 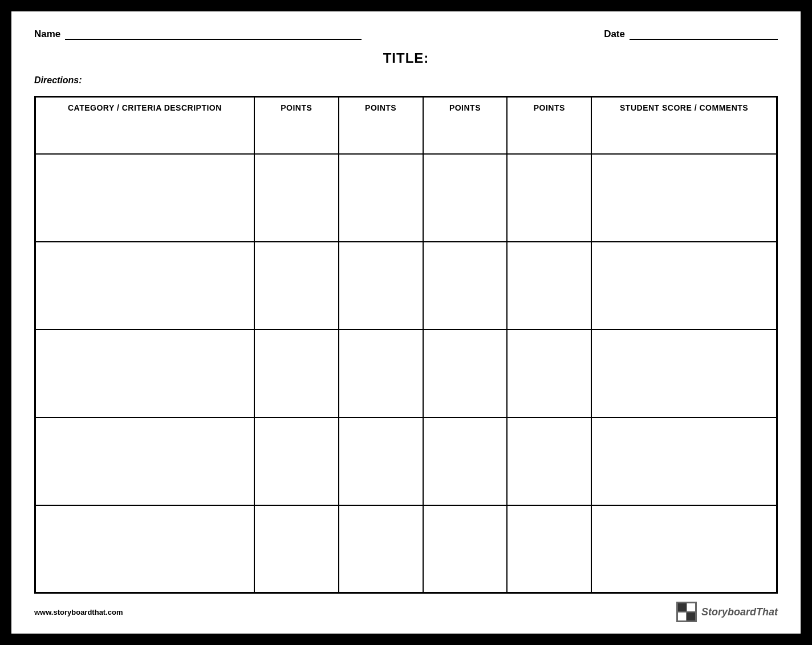 I want to click on col-header-points1: POINTS, so click(x=297, y=125).